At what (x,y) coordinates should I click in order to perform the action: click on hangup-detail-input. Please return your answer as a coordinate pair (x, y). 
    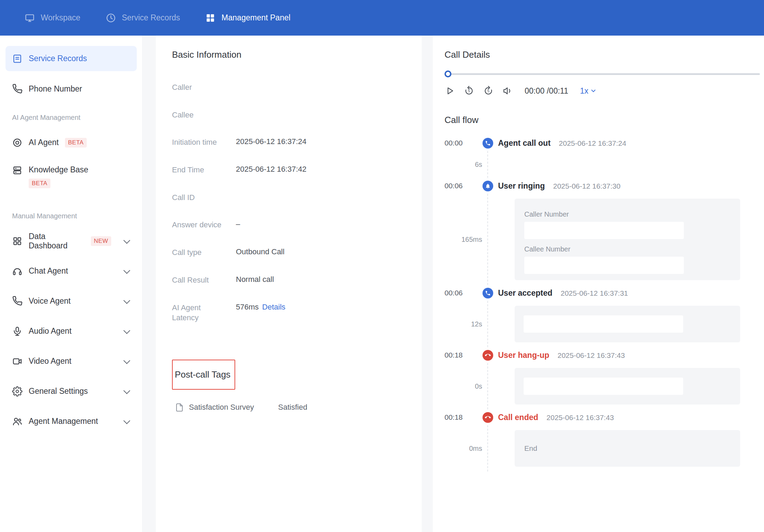
    Looking at the image, I should click on (603, 386).